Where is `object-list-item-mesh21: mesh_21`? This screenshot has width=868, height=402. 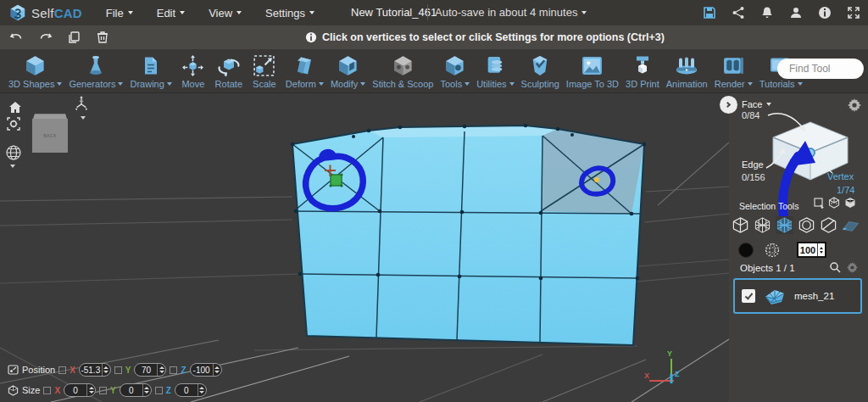
object-list-item-mesh21: mesh_21 is located at coordinates (798, 296).